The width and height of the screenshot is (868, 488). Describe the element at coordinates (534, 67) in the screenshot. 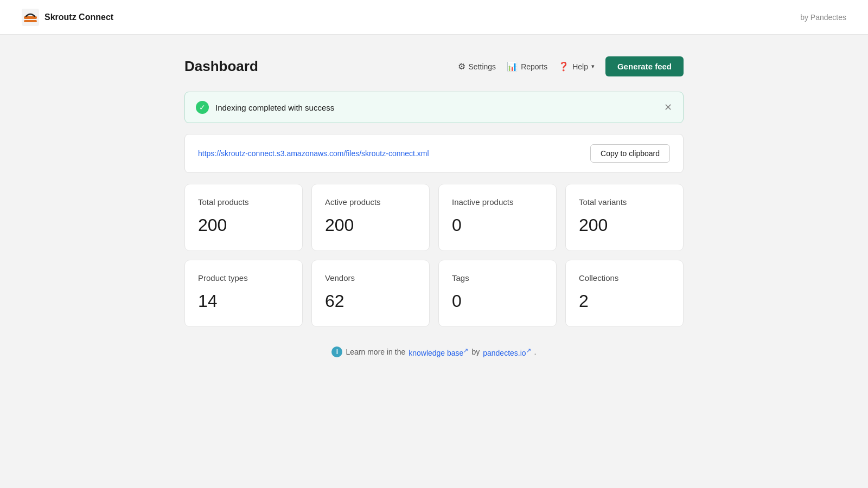

I see `reports-label: Reports` at that location.